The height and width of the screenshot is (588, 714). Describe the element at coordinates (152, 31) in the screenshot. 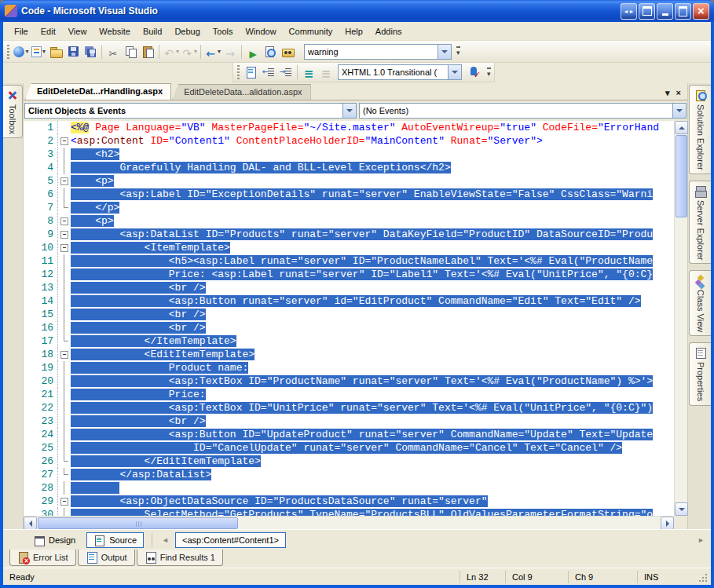

I see `menu-item-build: Build` at that location.